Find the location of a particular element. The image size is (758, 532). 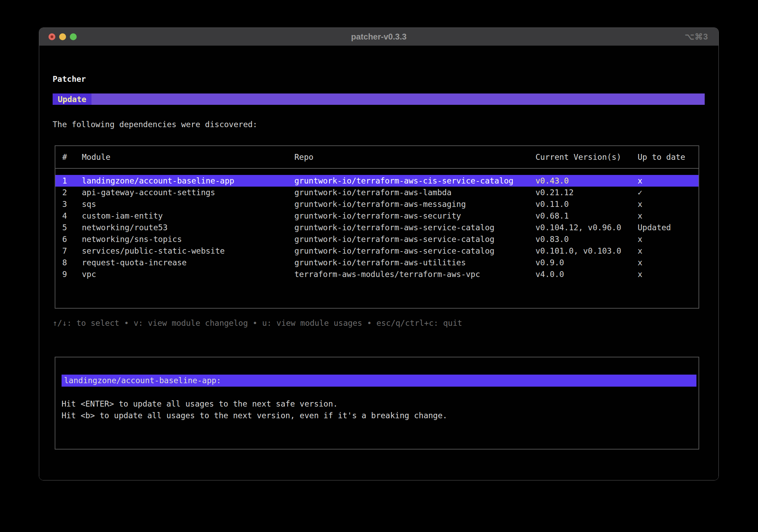

cell-version: v0.83.0 is located at coordinates (587, 239).